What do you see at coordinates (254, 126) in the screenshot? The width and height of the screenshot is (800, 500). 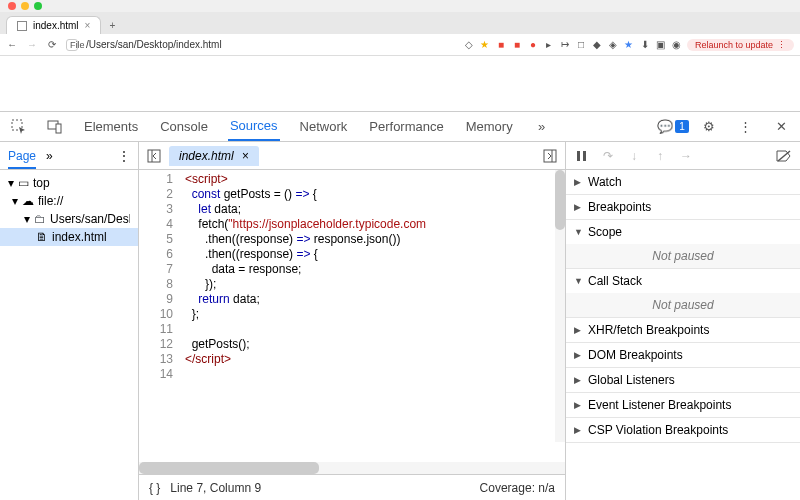 I see `tab-sources: Sources` at bounding box center [254, 126].